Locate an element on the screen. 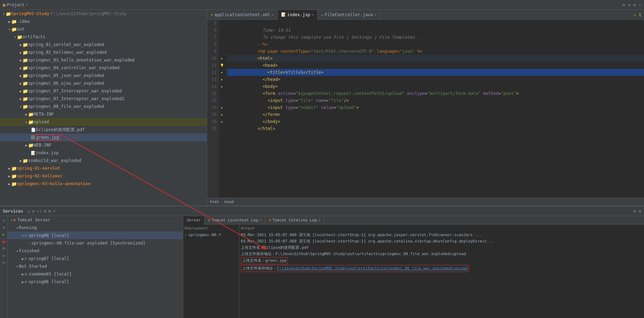 Image resolution: width=644 pixels, height=318 pixels. svc-tab-localhost-close: ✕ is located at coordinates (260, 220).